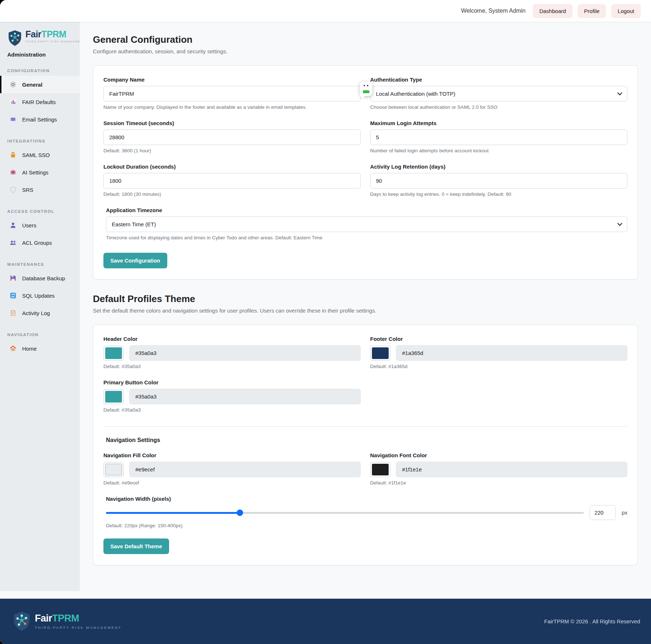 The width and height of the screenshot is (651, 644). I want to click on activity-log-retention-input, so click(499, 181).